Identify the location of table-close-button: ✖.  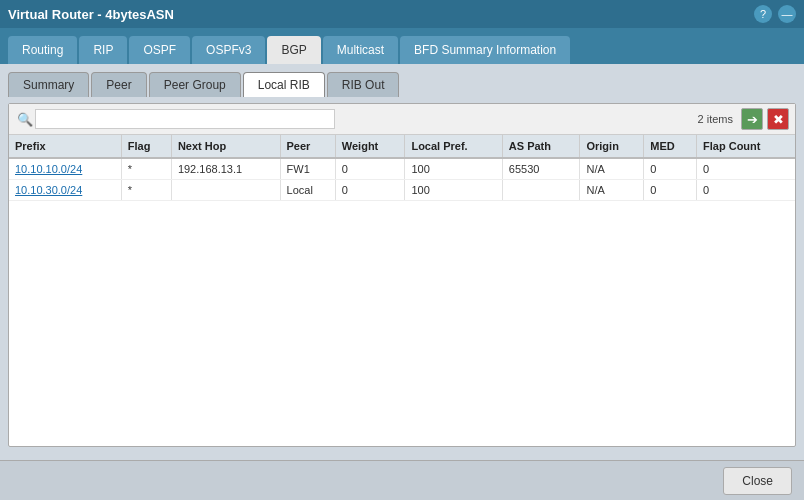
(778, 119).